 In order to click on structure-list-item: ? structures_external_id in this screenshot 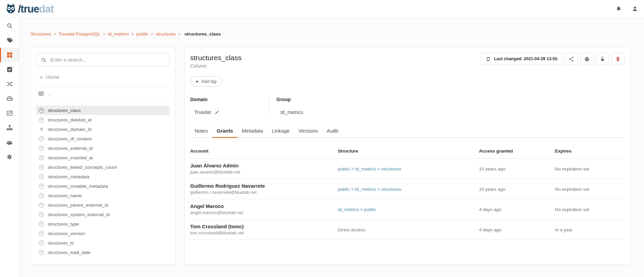, I will do `click(103, 148)`.